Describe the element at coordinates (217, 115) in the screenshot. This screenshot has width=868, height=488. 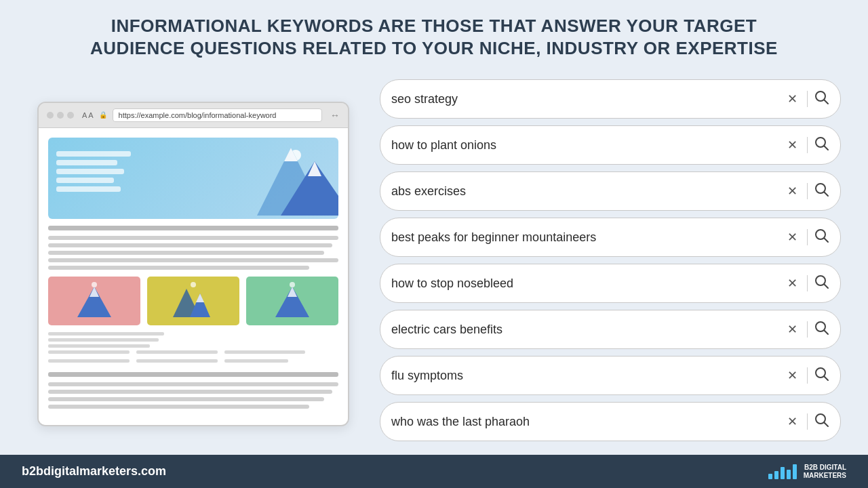
I see `browser-url-bar: https://example.com/blog/informational-k…` at that location.